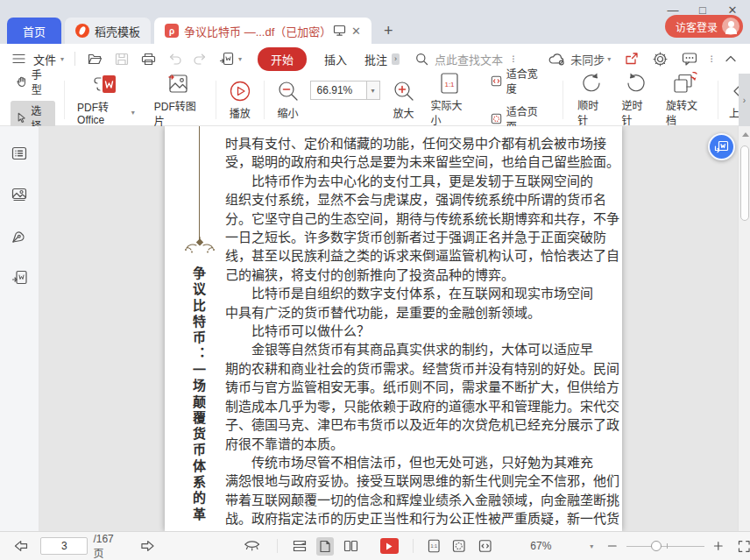  I want to click on fit-width-status-icon, so click(485, 546).